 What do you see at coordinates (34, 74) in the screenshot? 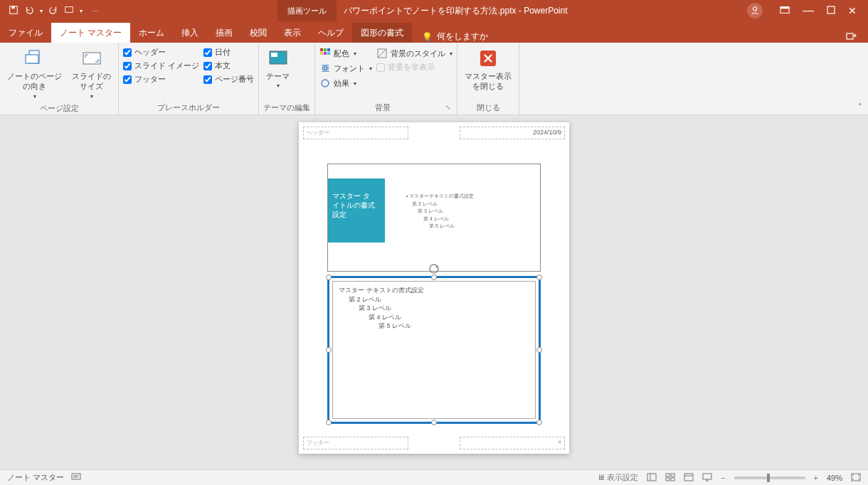
I see `notes-orientation-button: ノートのページ の向き ▾` at bounding box center [34, 74].